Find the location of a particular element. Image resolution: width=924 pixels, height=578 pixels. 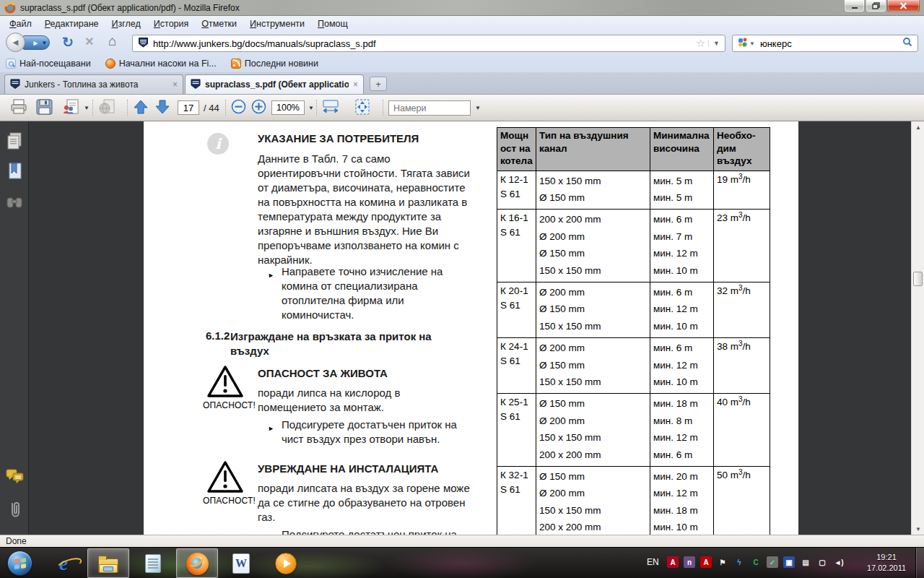

find-input is located at coordinates (430, 108).